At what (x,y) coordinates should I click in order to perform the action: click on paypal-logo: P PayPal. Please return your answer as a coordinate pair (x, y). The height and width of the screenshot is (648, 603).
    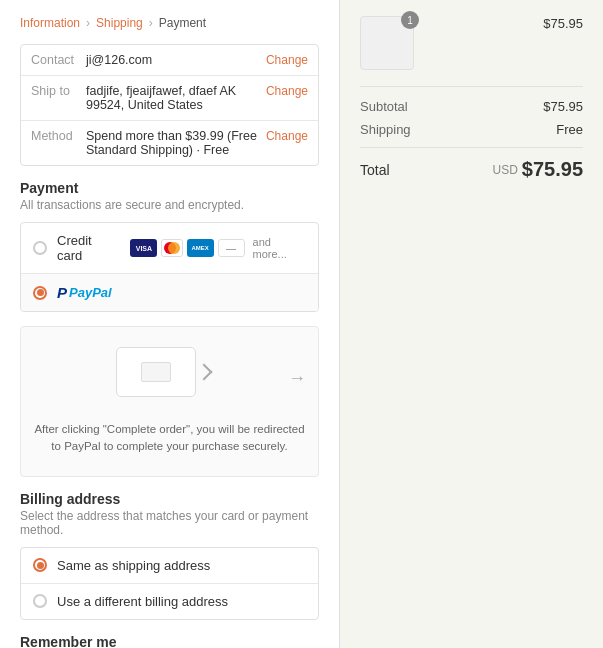
    Looking at the image, I should click on (84, 292).